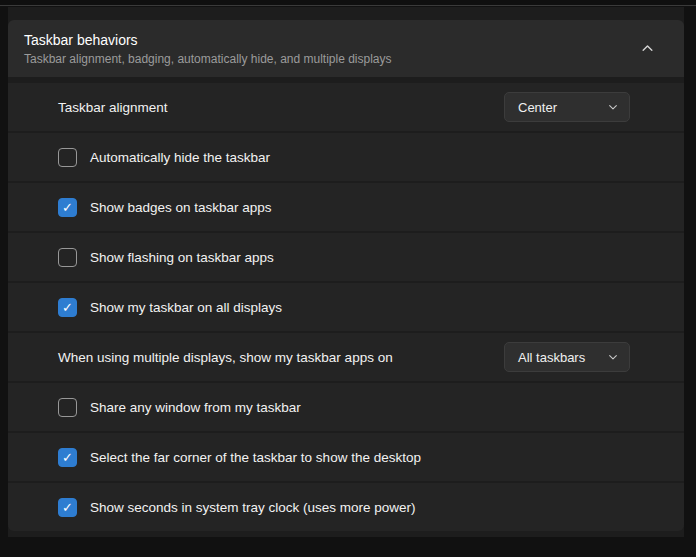  I want to click on setting-row-taskbar-alignment: Taskbar alignment Center, so click(346, 107).